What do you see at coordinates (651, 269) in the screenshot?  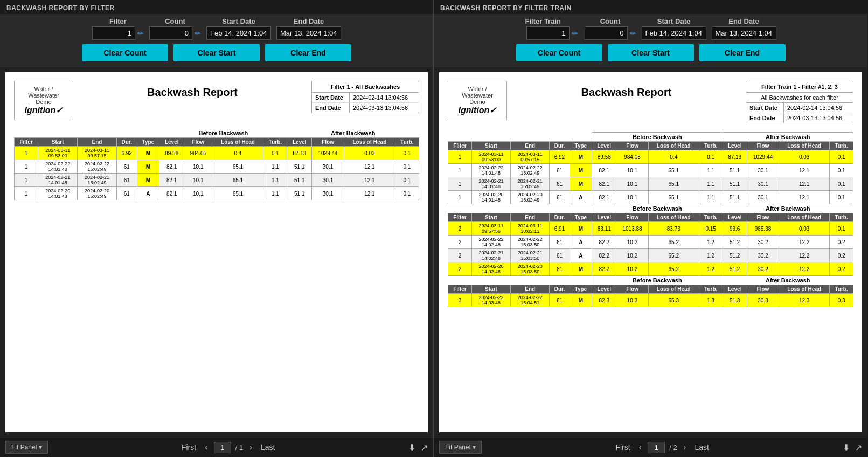 I see `table-row: 2 2024-02-20 14:02:48 2024-02-20 15:03:5…` at bounding box center [651, 269].